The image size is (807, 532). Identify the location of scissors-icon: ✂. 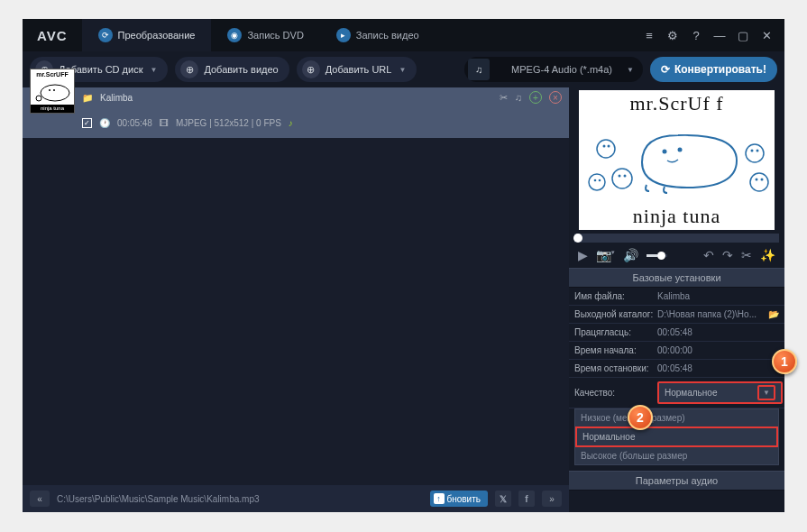
(747, 255).